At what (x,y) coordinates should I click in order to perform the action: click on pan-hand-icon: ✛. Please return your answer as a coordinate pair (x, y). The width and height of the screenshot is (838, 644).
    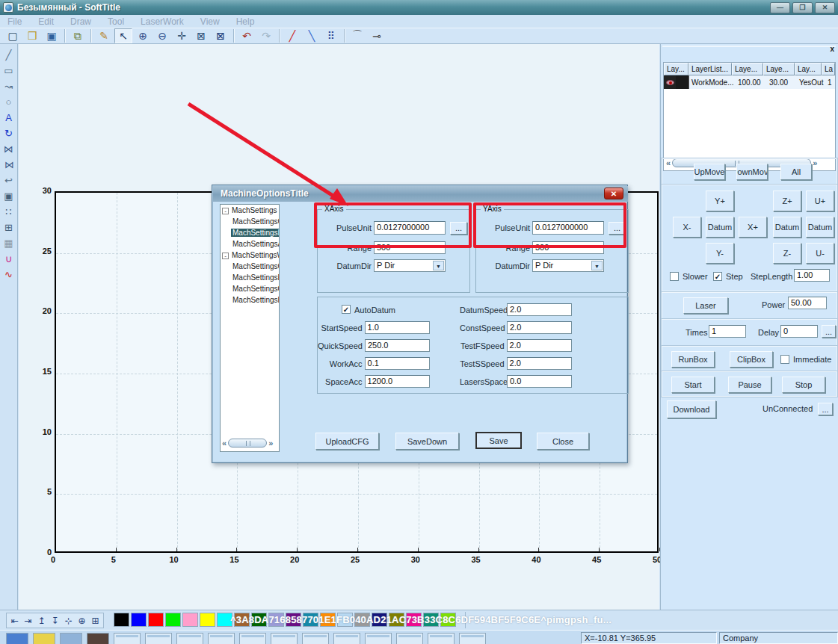
    Looking at the image, I should click on (182, 36).